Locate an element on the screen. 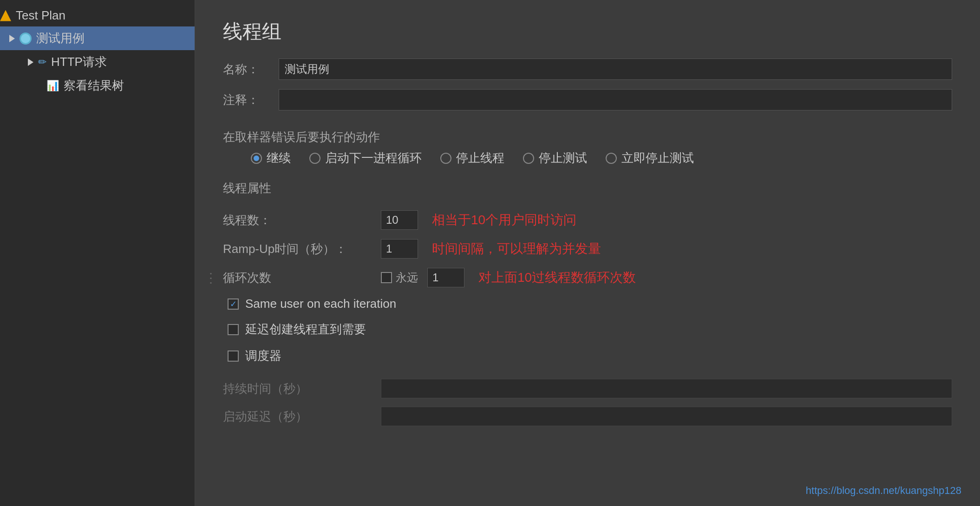 The width and height of the screenshot is (980, 506). name-input is located at coordinates (615, 69).